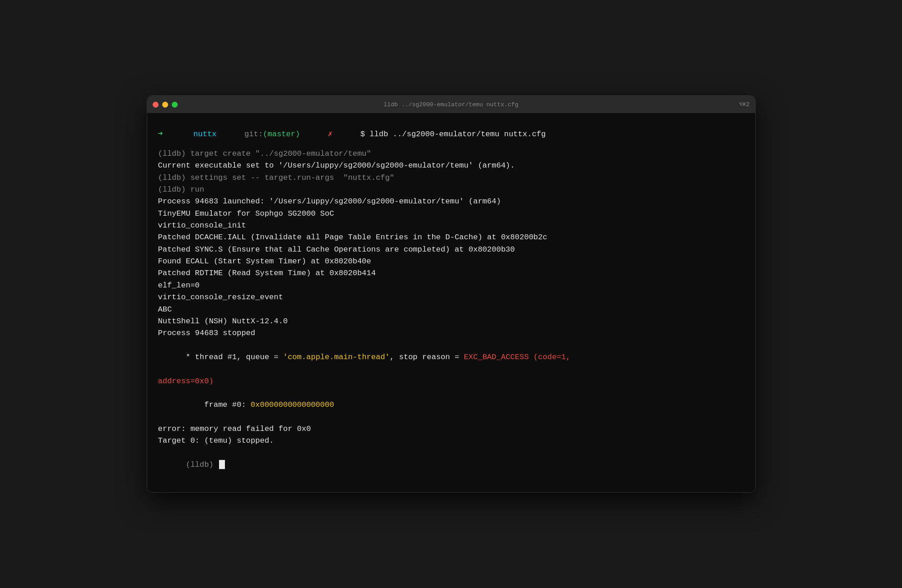 This screenshot has height=588, width=902. Describe the element at coordinates (451, 333) in the screenshot. I see `output-line-16: Process 94683 stopped` at that location.